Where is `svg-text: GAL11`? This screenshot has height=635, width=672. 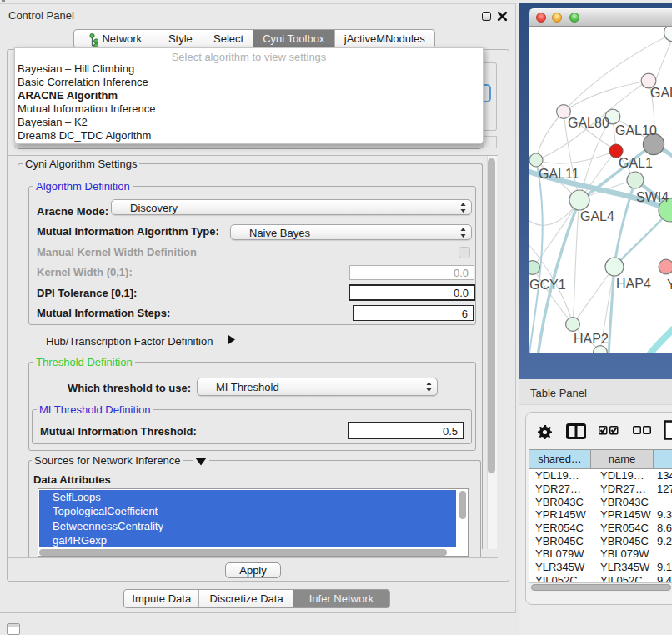 svg-text: GAL11 is located at coordinates (559, 173).